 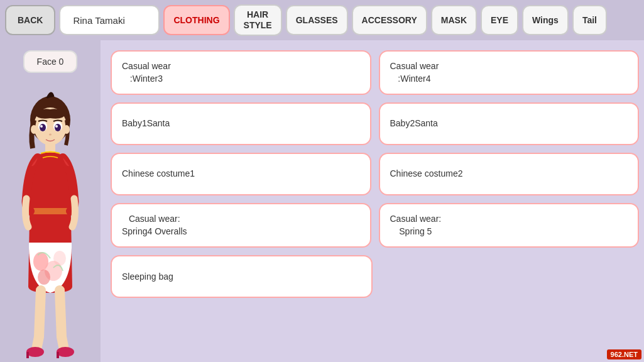 I want to click on tab-tail: Tail, so click(x=589, y=20).